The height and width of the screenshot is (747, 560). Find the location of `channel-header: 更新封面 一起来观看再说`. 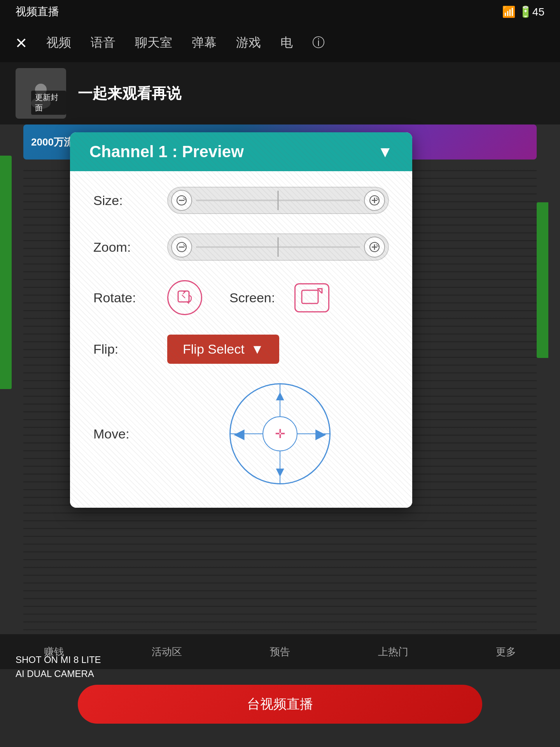

channel-header: 更新封面 一起来观看再说 is located at coordinates (280, 93).